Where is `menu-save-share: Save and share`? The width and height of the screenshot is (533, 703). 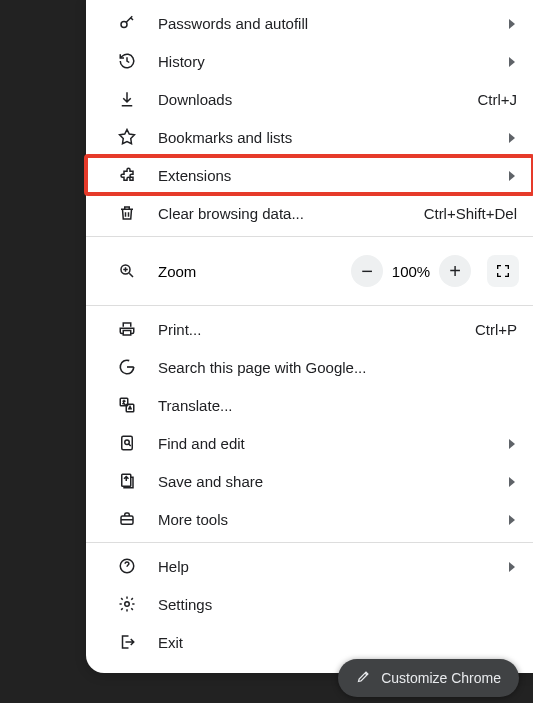 menu-save-share: Save and share is located at coordinates (310, 481).